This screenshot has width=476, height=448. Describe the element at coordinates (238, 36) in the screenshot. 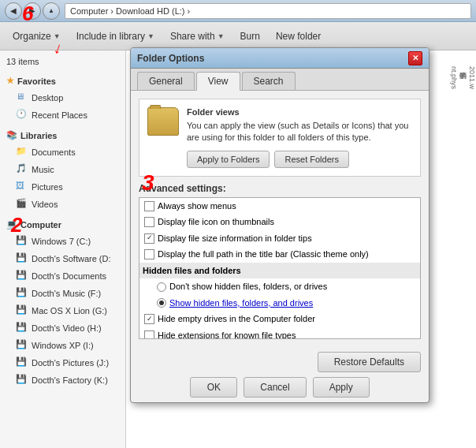

I see `toolbar: Organize ▼ Include in library ▼ Share wi…` at that location.